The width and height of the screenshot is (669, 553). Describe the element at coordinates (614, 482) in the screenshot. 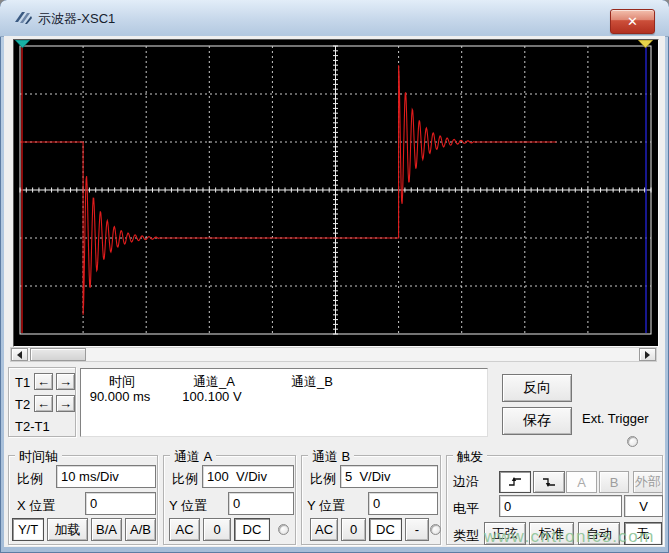

I see `trigger-source-b-button: B` at that location.